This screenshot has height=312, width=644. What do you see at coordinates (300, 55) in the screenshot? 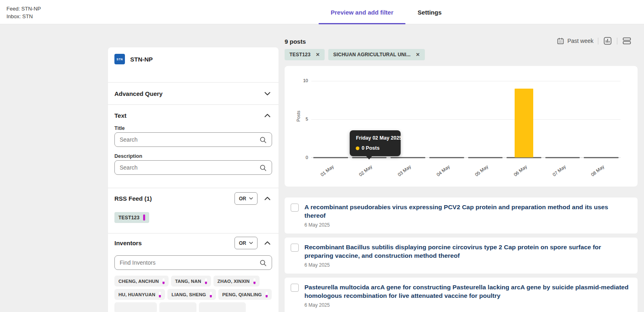
I see `filter-chip-label: TEST123` at bounding box center [300, 55].